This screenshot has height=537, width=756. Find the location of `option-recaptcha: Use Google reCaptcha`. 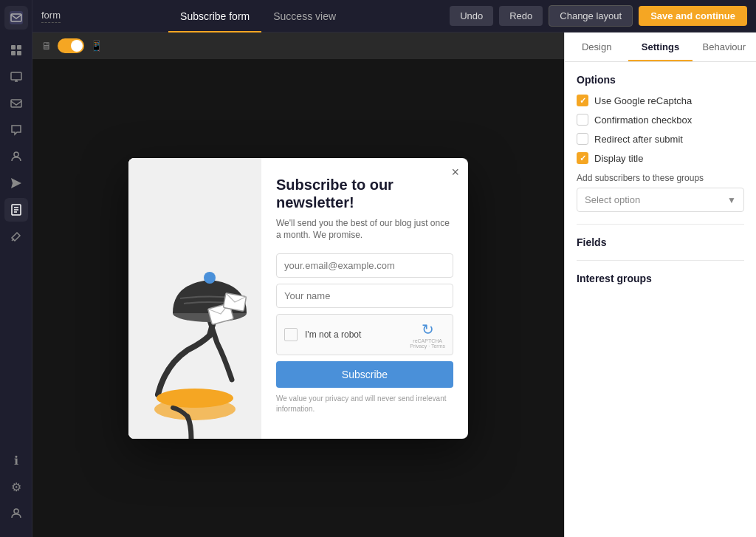

option-recaptcha: Use Google reCaptcha is located at coordinates (660, 100).